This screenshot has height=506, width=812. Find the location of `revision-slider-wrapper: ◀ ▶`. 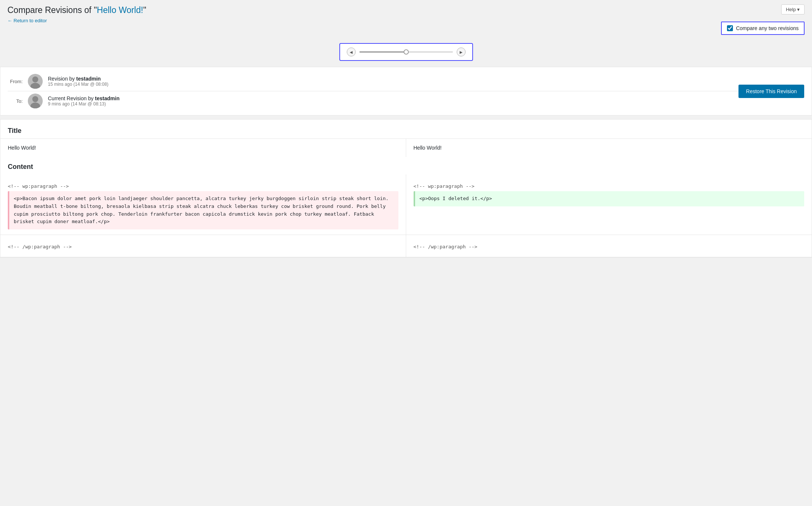

revision-slider-wrapper: ◀ ▶ is located at coordinates (406, 52).